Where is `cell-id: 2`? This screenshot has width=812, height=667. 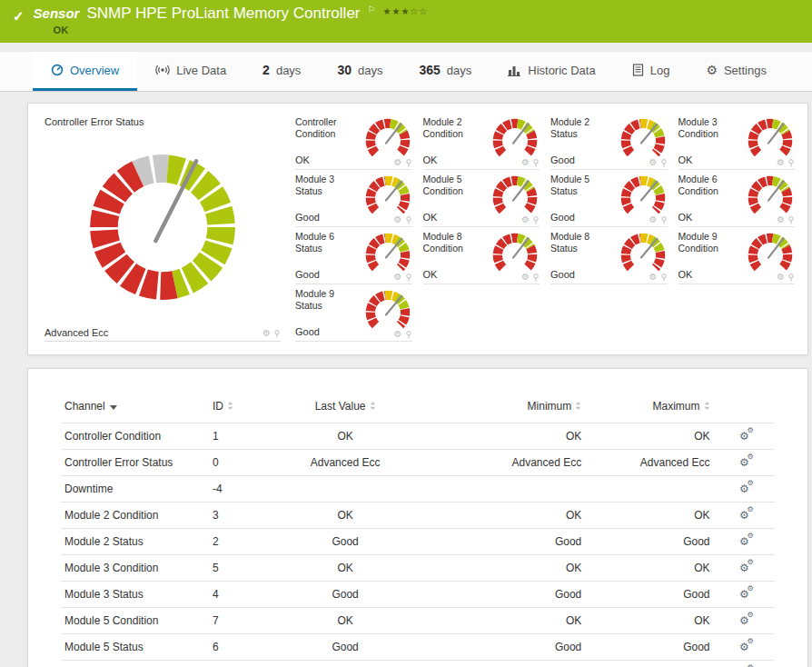
cell-id: 2 is located at coordinates (236, 542).